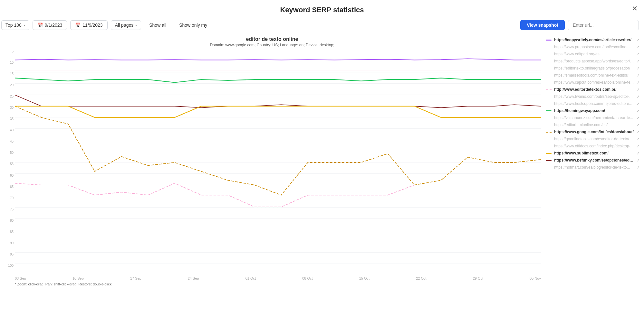 The height and width of the screenshot is (334, 644). I want to click on url-input, so click(603, 25).